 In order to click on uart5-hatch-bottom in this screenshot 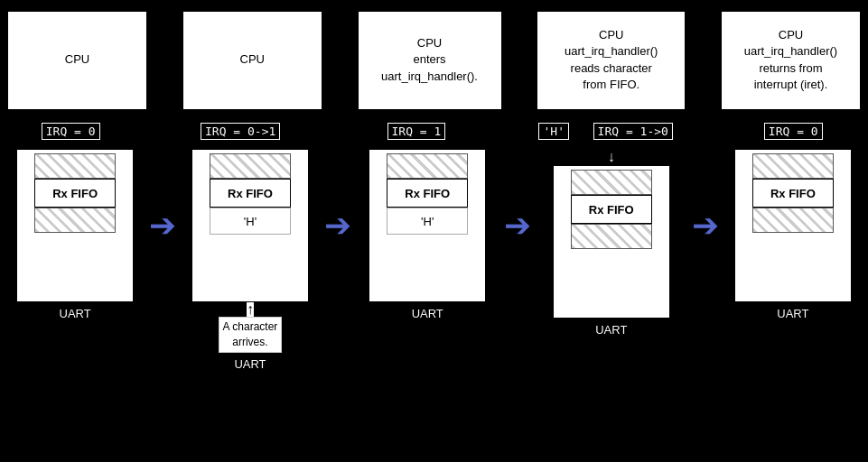, I will do `click(793, 220)`.